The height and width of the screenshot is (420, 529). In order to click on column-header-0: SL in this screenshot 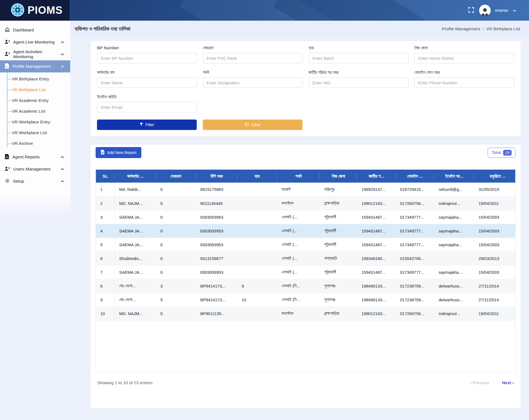, I will do `click(105, 176)`.